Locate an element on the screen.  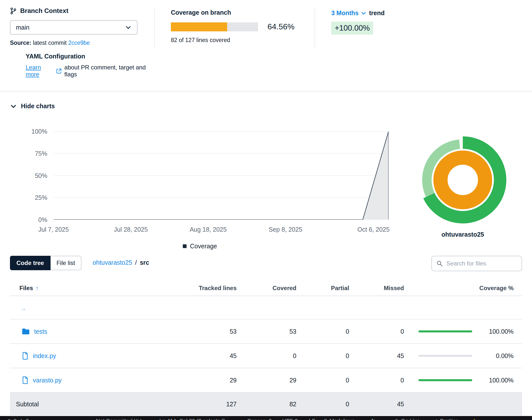
subtotal-missed: 45 is located at coordinates (377, 404).